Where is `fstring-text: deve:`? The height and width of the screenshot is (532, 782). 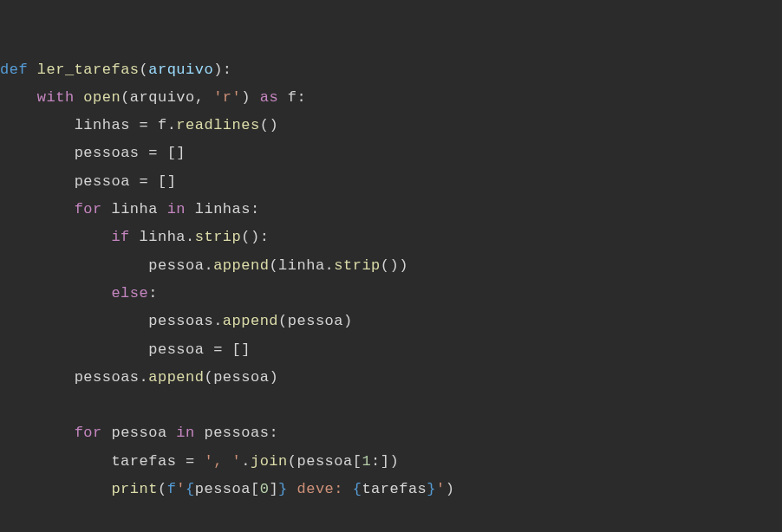 fstring-text: deve: is located at coordinates (321, 489).